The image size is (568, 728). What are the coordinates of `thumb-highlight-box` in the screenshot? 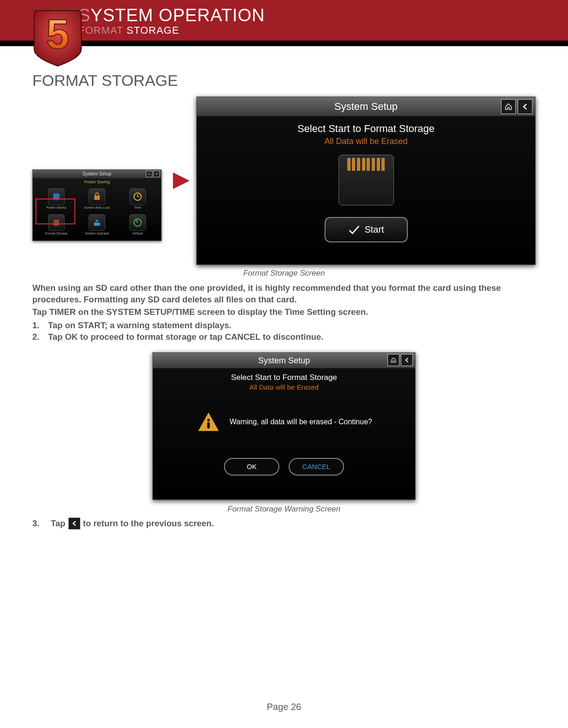 It's located at (55, 211).